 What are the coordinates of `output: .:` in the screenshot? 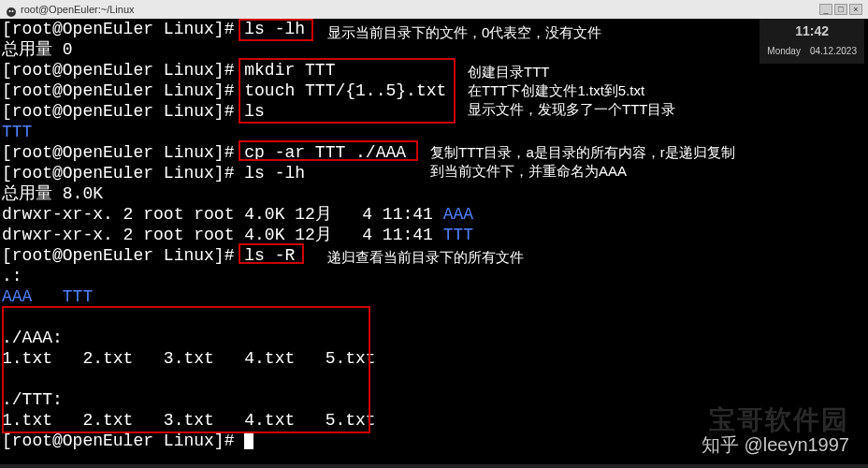 It's located at (434, 276).